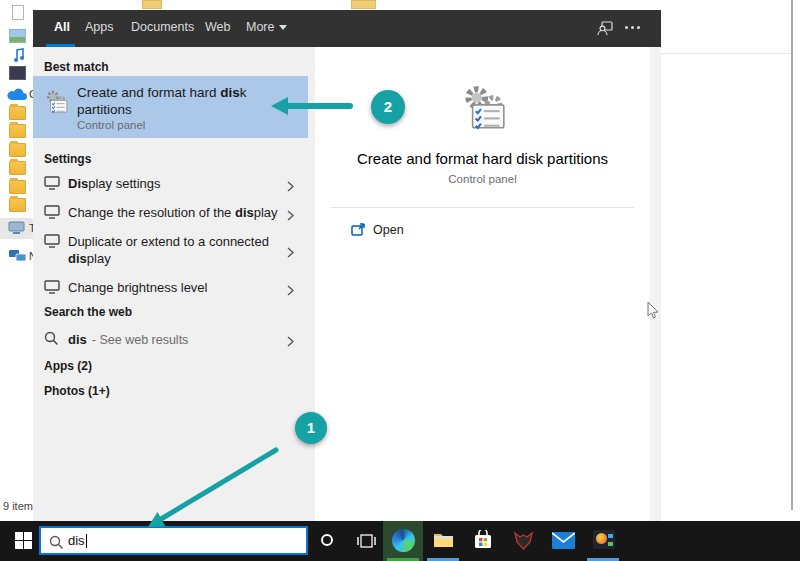 Image resolution: width=800 pixels, height=561 pixels. Describe the element at coordinates (283, 28) in the screenshot. I see `chevron-down-icon` at that location.